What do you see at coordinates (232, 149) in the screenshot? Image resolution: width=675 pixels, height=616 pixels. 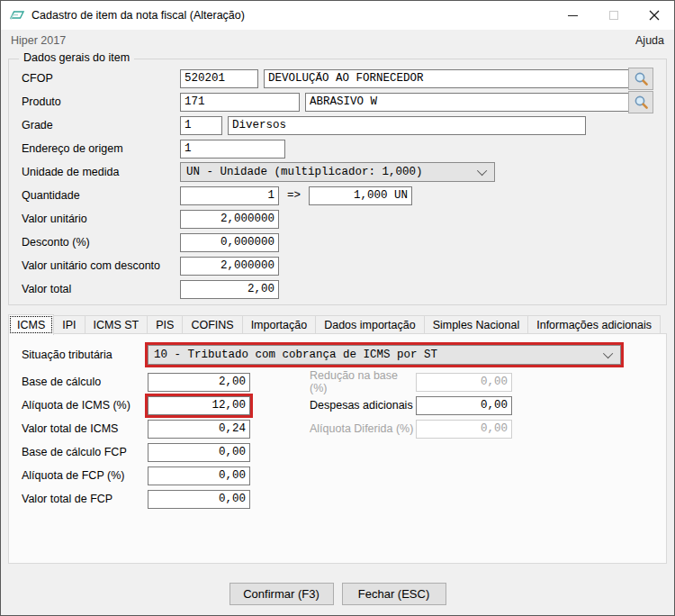 I see `endereco-origem-input` at bounding box center [232, 149].